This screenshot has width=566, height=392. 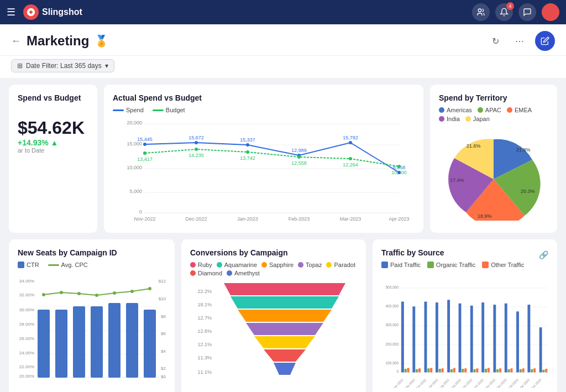 What do you see at coordinates (274, 335) in the screenshot?
I see `funnel-svg: 22.2% 18.1% 12.7% 12.6% 12.1% 11.3% 11.1…` at bounding box center [274, 335].